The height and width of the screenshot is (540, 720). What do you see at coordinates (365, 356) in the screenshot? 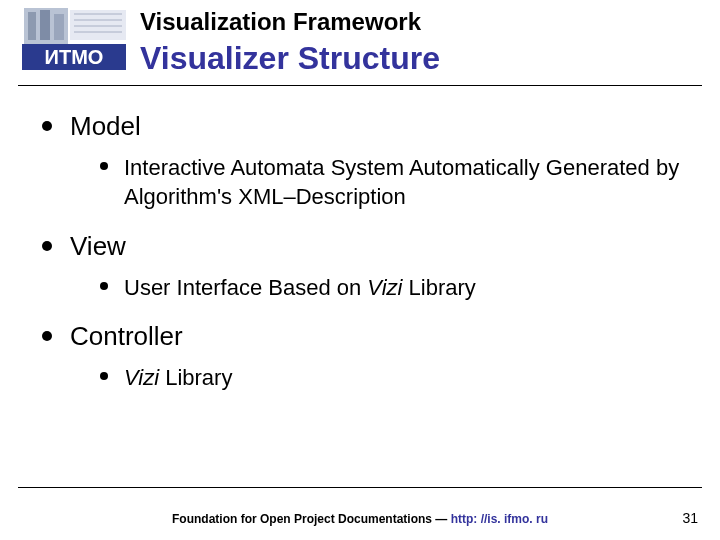
I see `bullet-controller: Controller Vizi Library` at bounding box center [365, 356].